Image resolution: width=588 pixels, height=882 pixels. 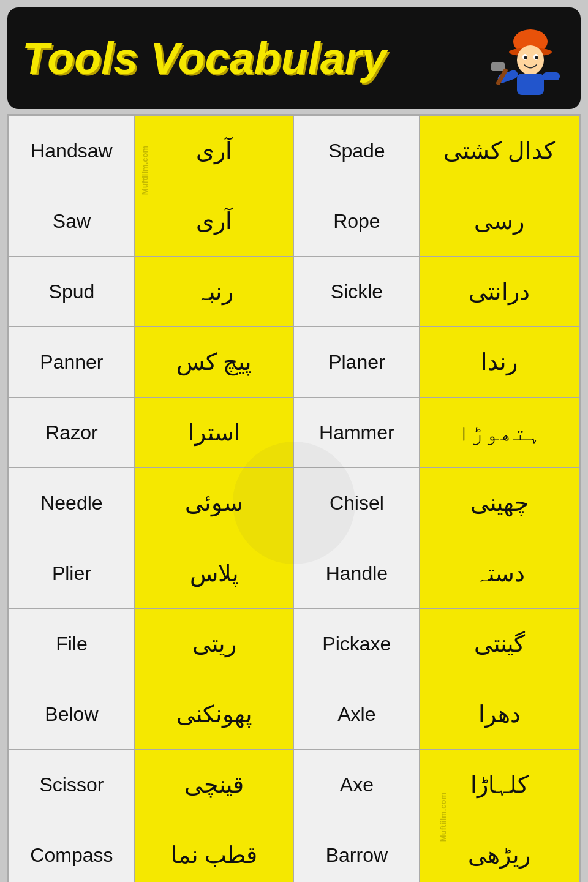 What do you see at coordinates (500, 714) in the screenshot?
I see `urdu-word-2: دھرا` at bounding box center [500, 714].